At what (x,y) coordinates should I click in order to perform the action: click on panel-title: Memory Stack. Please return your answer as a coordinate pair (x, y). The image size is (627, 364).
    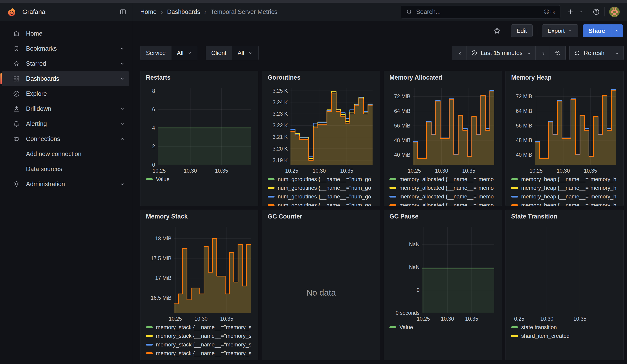
    Looking at the image, I should click on (199, 218).